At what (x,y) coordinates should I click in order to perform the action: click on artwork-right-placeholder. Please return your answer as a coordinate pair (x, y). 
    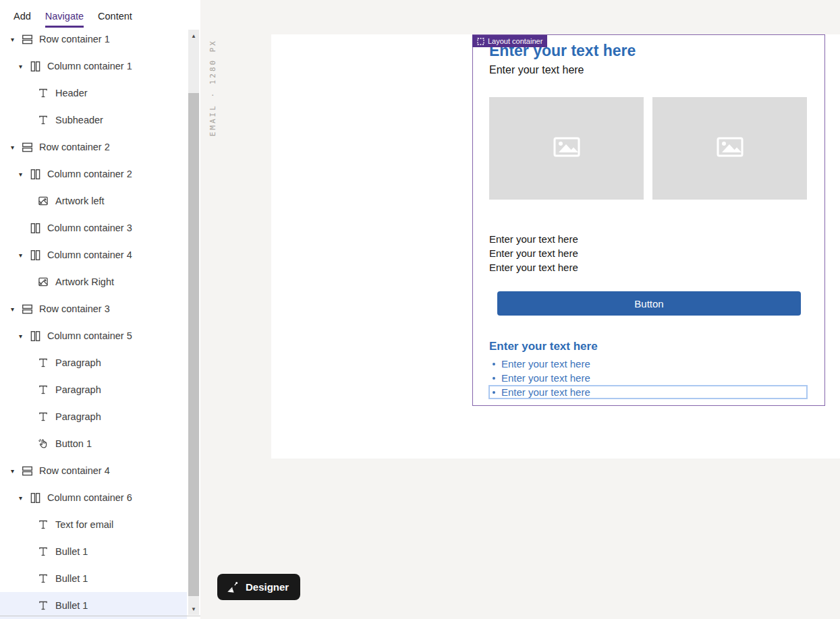
    Looking at the image, I should click on (730, 148).